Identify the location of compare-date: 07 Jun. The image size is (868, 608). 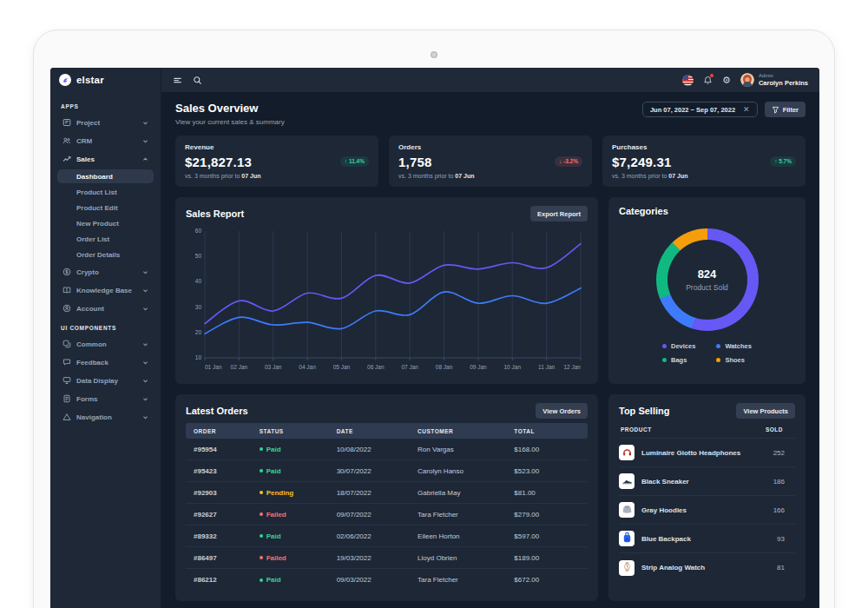
(678, 175).